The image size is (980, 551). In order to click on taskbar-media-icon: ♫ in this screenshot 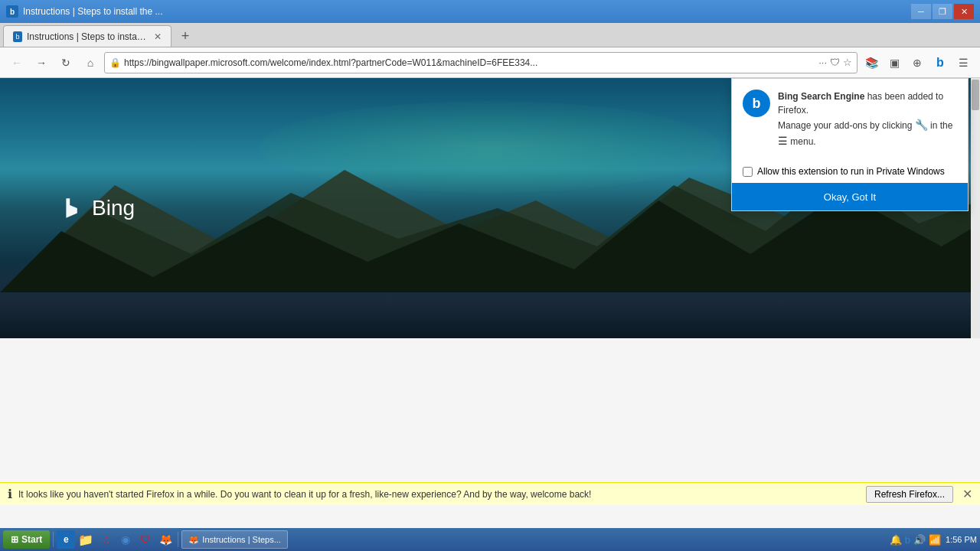, I will do `click(106, 540)`.